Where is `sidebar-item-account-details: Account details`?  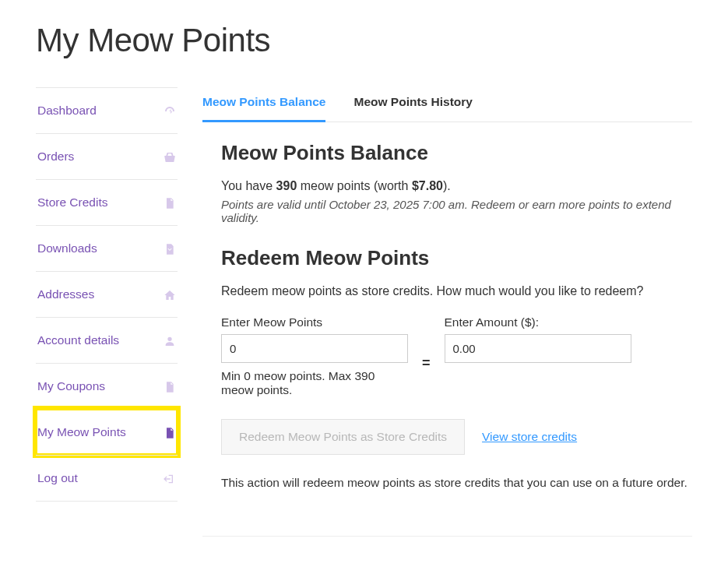
sidebar-item-account-details: Account details is located at coordinates (107, 340).